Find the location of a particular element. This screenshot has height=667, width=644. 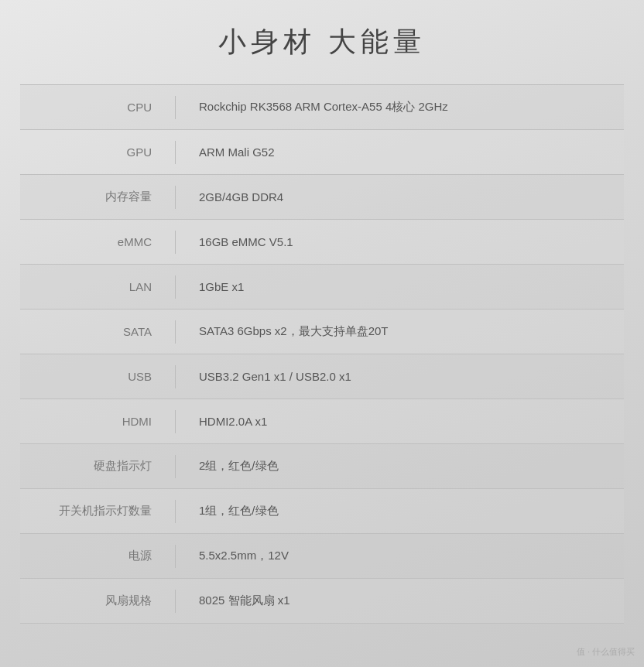

spec-value: 5.5x2.5mm，12V is located at coordinates (399, 556).